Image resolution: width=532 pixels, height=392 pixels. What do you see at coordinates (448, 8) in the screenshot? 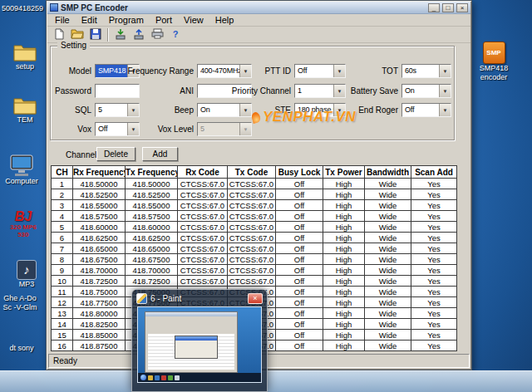
I see `maximize-button: □` at bounding box center [448, 8].